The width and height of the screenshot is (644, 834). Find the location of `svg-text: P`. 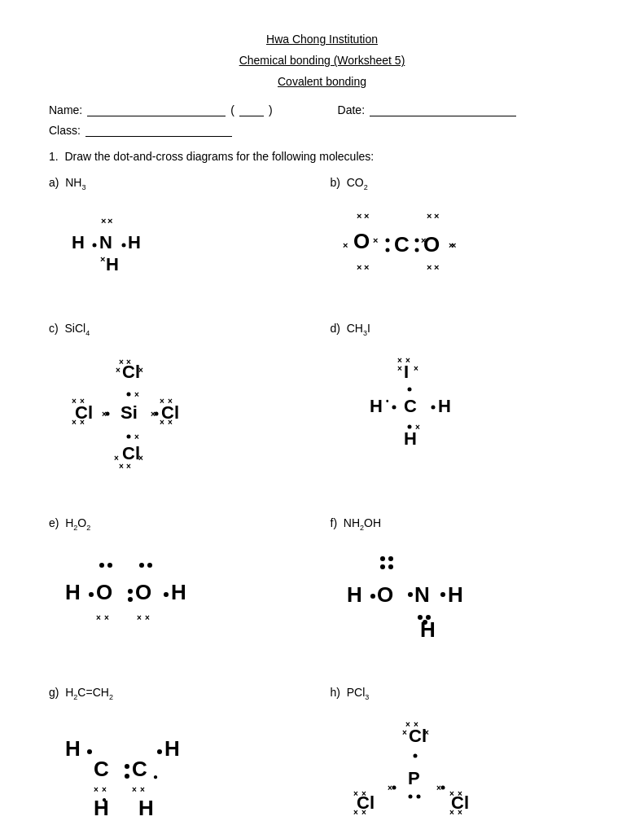

svg-text: P is located at coordinates (414, 779).